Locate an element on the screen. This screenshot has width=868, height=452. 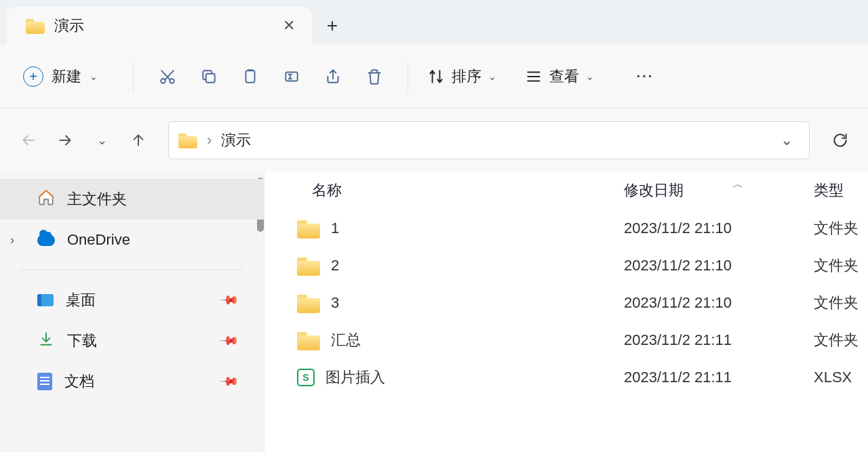
file-name: 2 is located at coordinates (335, 266).